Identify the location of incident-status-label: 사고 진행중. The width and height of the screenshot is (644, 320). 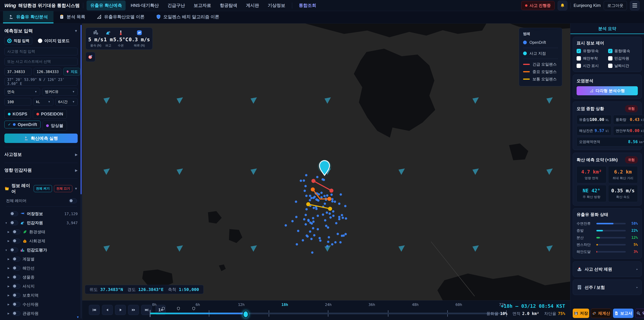
(540, 6).